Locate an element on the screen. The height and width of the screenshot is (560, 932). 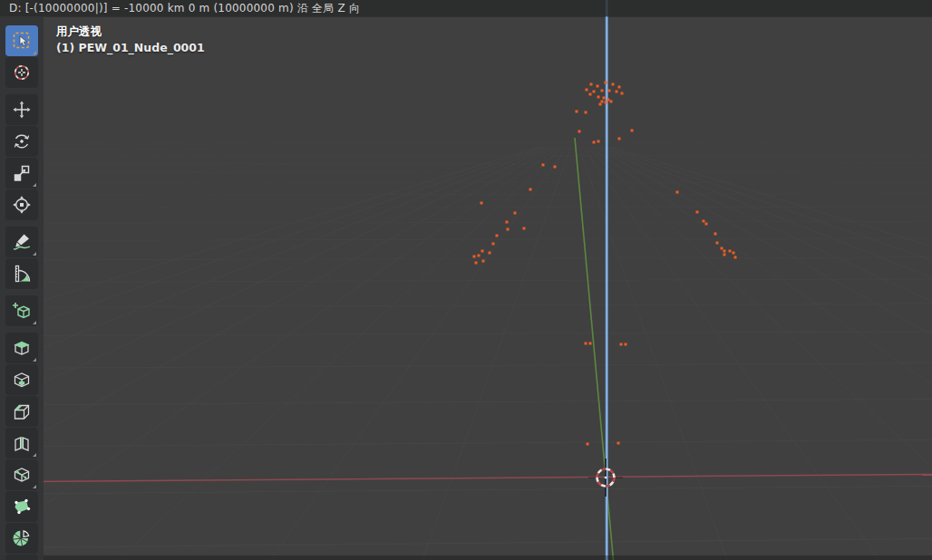
tool-button-measure is located at coordinates (22, 274).